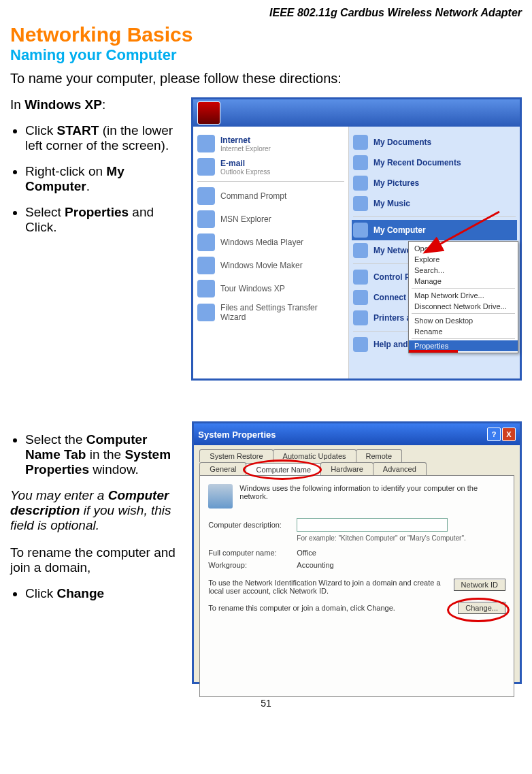  I want to click on start-menu-item: MSN Explorer, so click(271, 219).